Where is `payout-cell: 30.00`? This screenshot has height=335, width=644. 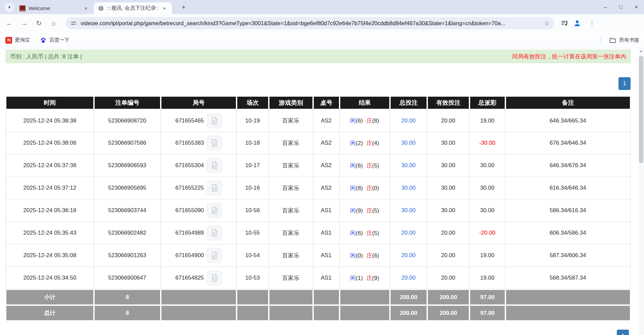 payout-cell: 30.00 is located at coordinates (487, 211).